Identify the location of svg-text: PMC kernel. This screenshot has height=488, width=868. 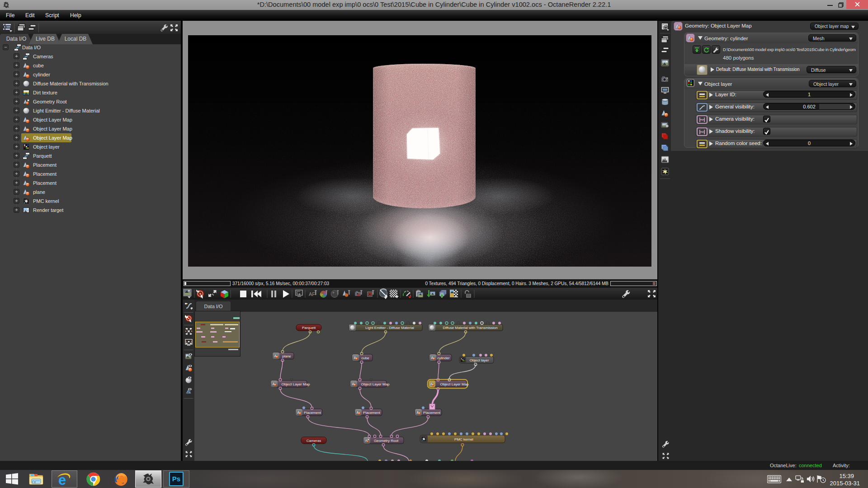
(464, 439).